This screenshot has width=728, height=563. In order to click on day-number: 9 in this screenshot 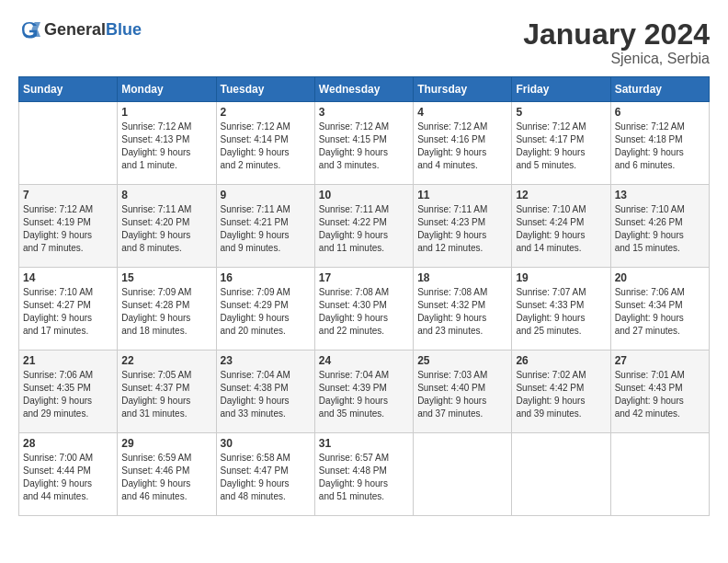, I will do `click(266, 195)`.